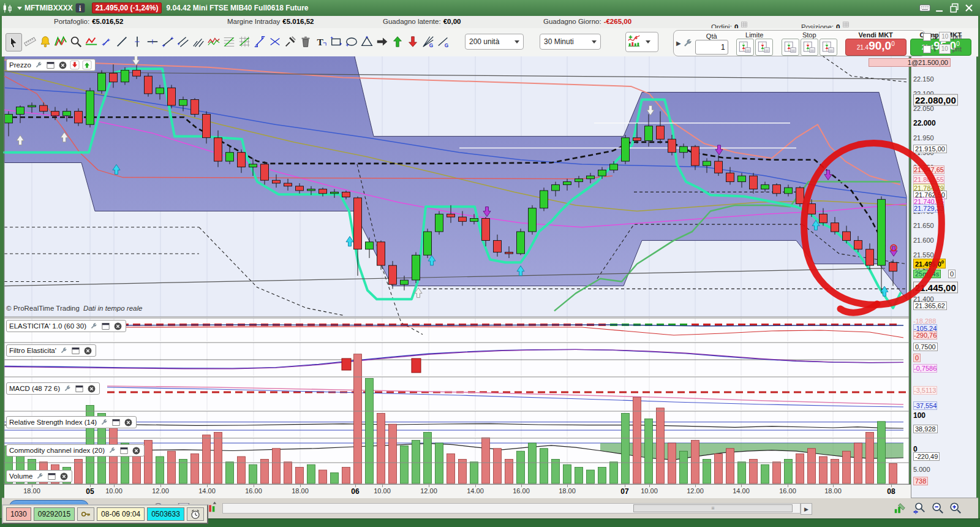 This screenshot has height=527, width=980. Describe the element at coordinates (458, 491) in the screenshot. I see `time-axis: 18.000510.0012.0014.0016.0018.000610.001…` at that location.